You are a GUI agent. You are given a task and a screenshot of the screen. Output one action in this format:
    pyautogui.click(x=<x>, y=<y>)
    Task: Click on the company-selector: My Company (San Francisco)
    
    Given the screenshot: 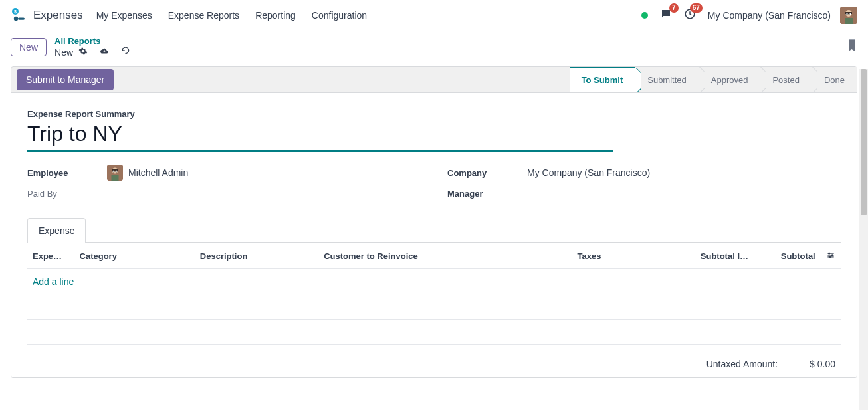 What is the action you would take?
    pyautogui.click(x=770, y=15)
    